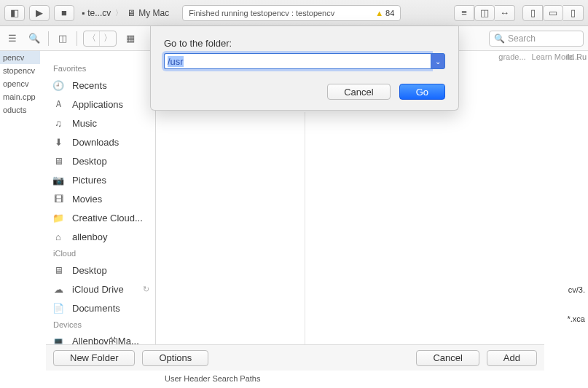 The height and width of the screenshot is (388, 588). What do you see at coordinates (58, 85) in the screenshot?
I see `clock-icon: 🕘` at bounding box center [58, 85].